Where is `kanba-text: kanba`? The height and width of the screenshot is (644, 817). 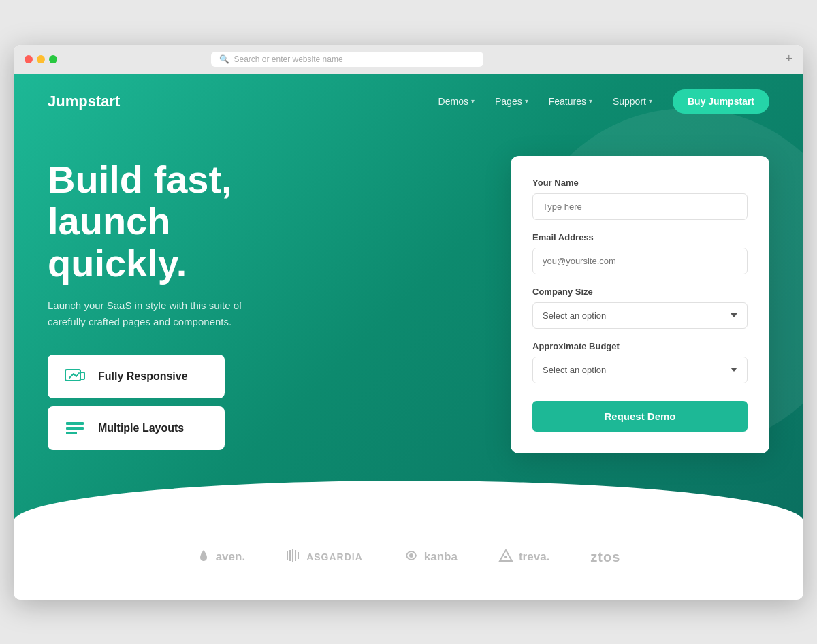 kanba-text: kanba is located at coordinates (441, 557).